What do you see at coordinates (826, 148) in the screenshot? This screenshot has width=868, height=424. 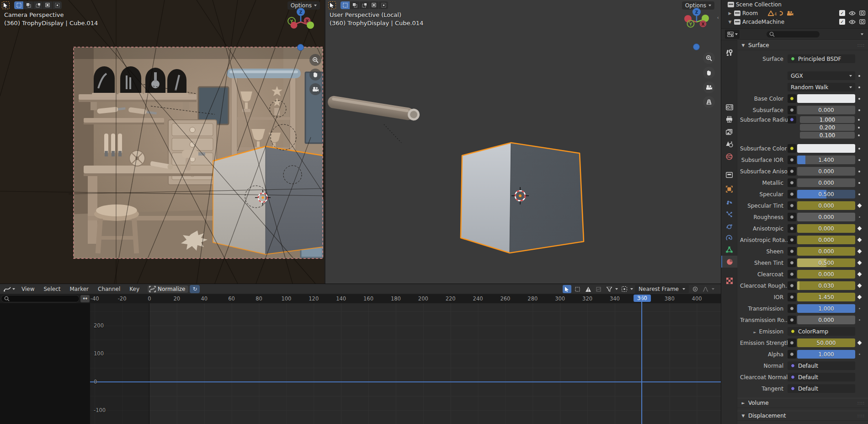 I see `subsurface-color-swatch` at bounding box center [826, 148].